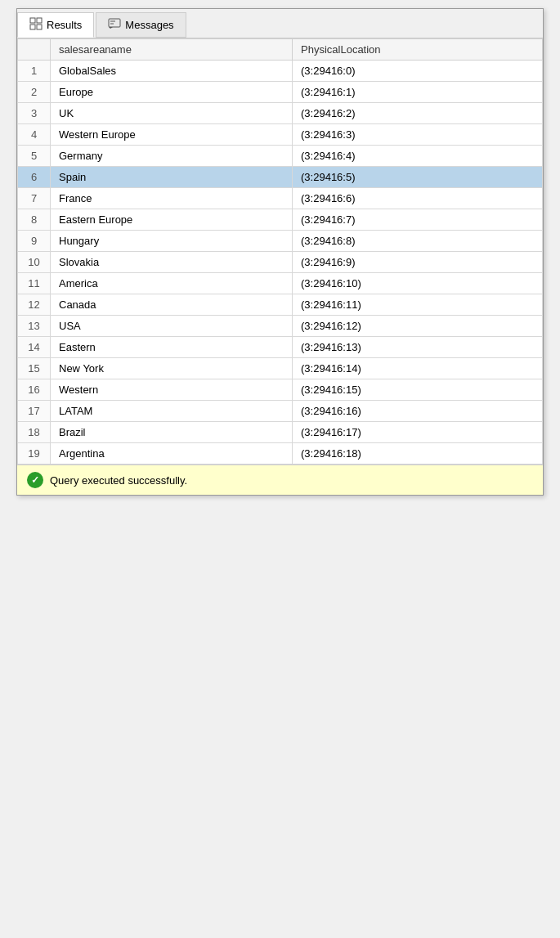 The height and width of the screenshot is (938, 560). Describe the element at coordinates (172, 199) in the screenshot. I see `cell-salesareaname: France` at that location.